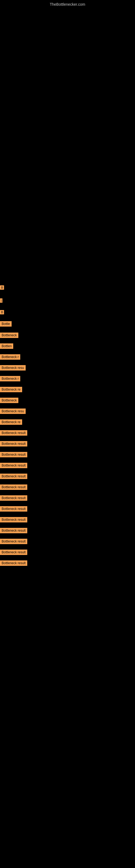 The image size is (135, 868). Describe the element at coordinates (68, 300) in the screenshot. I see `list-item: |` at that location.